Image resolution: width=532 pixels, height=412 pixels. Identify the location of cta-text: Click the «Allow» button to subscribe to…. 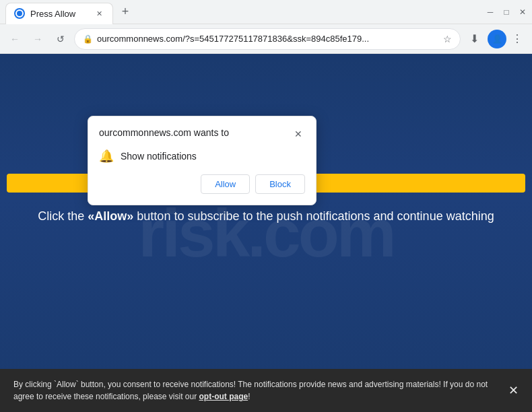
(266, 217).